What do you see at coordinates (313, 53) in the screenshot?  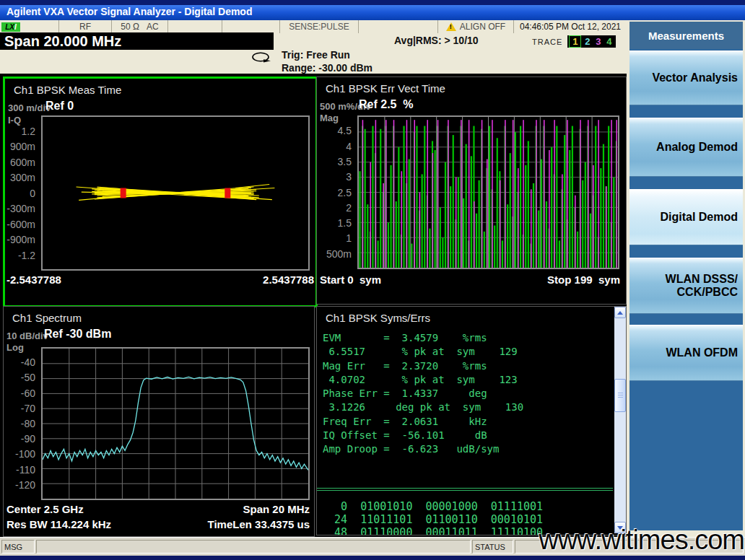 I see `measurement-header-bar: Span 20.000 MHz Avg|RMS: > 10/10 Trig: F…` at bounding box center [313, 53].